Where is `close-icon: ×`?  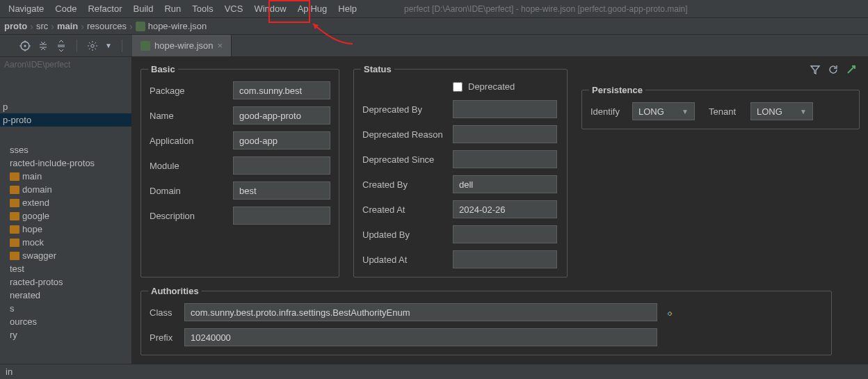
close-icon: × is located at coordinates (220, 46).